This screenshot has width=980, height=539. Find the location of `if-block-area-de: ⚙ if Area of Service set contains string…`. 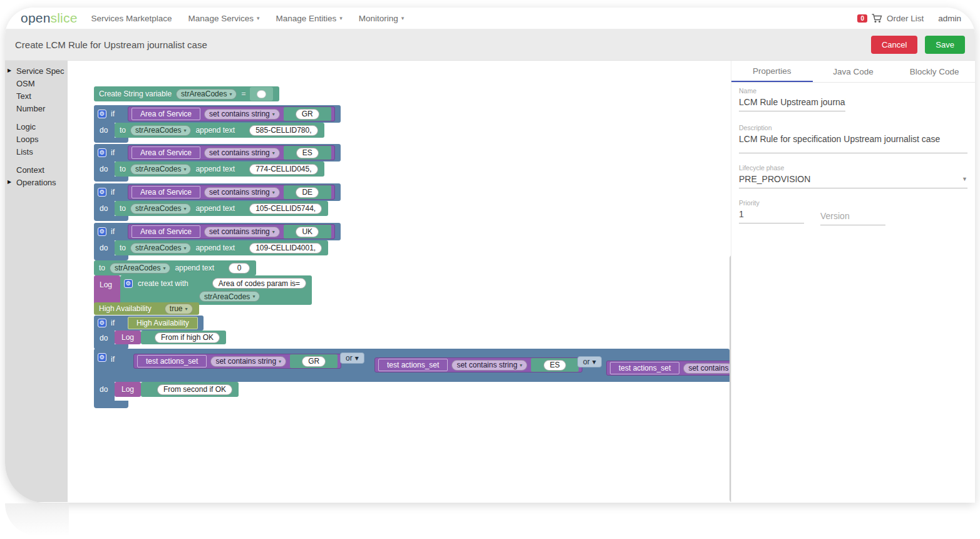

if-block-area-de: ⚙ if Area of Service set contains string… is located at coordinates (217, 202).